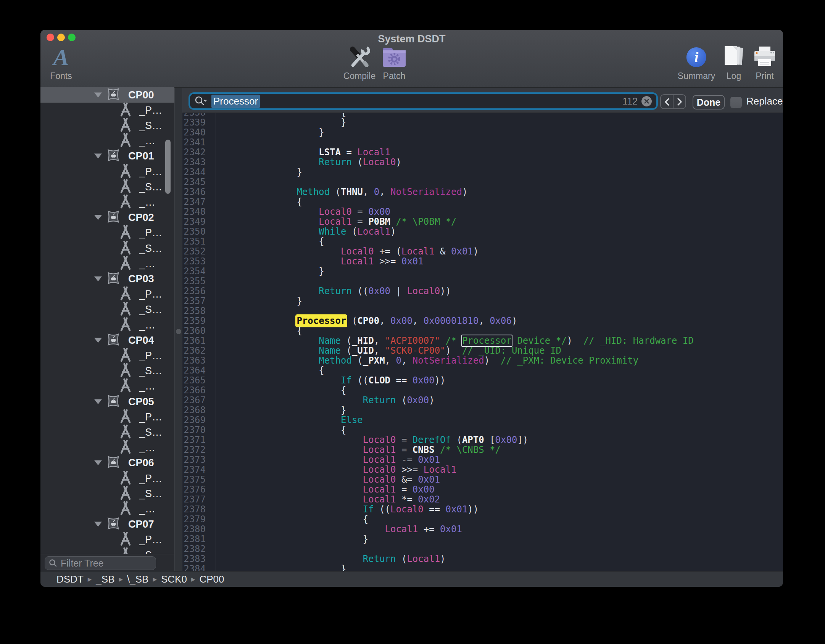  Describe the element at coordinates (483, 420) in the screenshot. I see `code-line: 2369 Else` at that location.